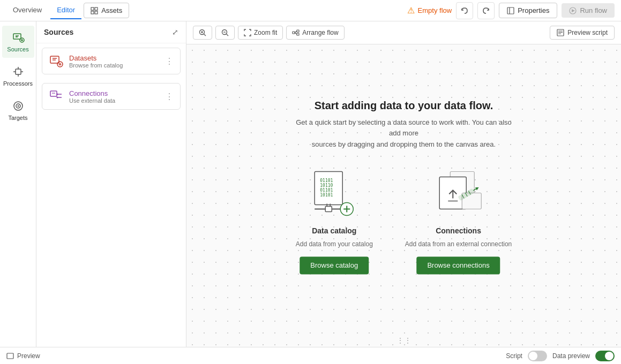 The image size is (621, 364). Describe the element at coordinates (537, 356) in the screenshot. I see `script-toggle-track` at that location.